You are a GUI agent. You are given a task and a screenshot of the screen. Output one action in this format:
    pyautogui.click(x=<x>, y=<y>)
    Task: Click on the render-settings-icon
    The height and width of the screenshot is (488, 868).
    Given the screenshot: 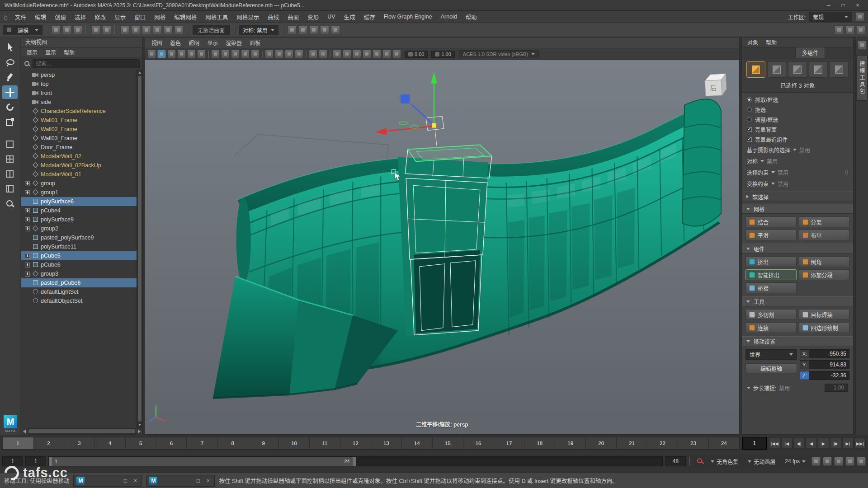 What is the action you would take?
    pyautogui.click(x=335, y=30)
    